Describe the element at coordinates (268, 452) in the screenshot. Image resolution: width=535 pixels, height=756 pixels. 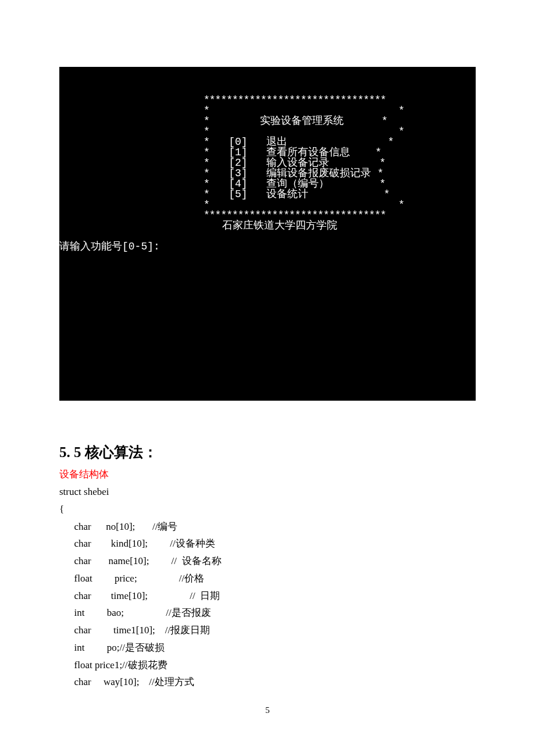
I see `section-heading: 5. 5 核心算法：` at that location.